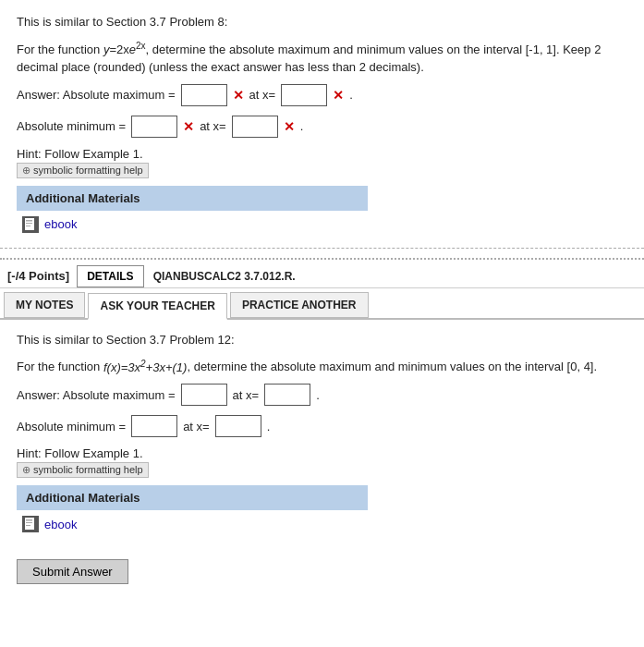  Describe the element at coordinates (83, 497) in the screenshot. I see `additional-materials-label-2: Additional Materials` at that location.